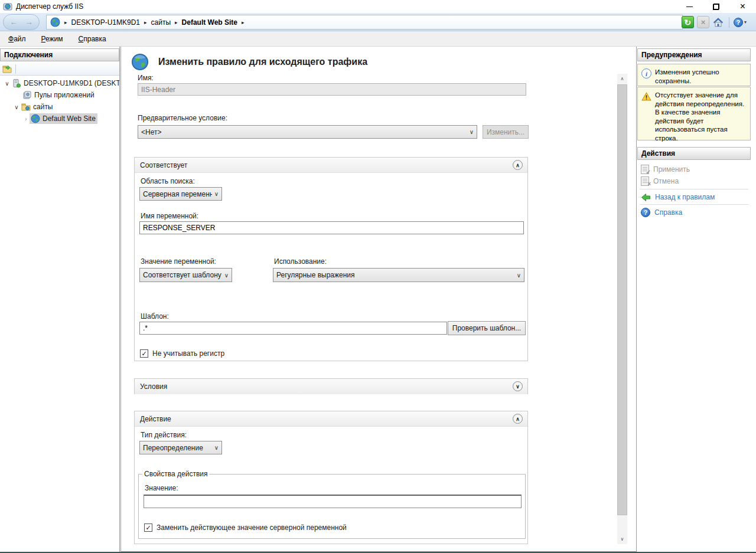 The height and width of the screenshot is (553, 756). I want to click on test-pattern-button: Проверить шаблон..., so click(487, 328).